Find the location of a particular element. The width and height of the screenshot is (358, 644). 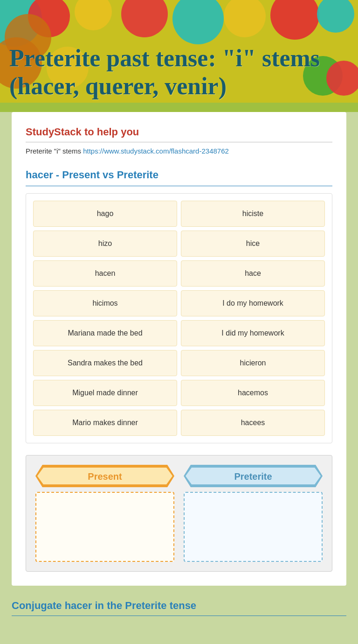

conjugate-section: Conjugate hacer in the Preterite tense is located at coordinates (179, 608).